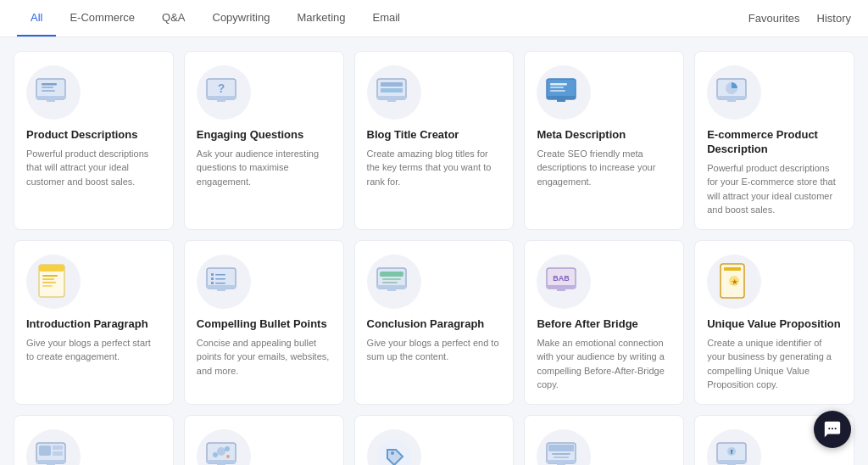  What do you see at coordinates (173, 19) in the screenshot?
I see `nav-tab-q-a: Q&A` at bounding box center [173, 19].